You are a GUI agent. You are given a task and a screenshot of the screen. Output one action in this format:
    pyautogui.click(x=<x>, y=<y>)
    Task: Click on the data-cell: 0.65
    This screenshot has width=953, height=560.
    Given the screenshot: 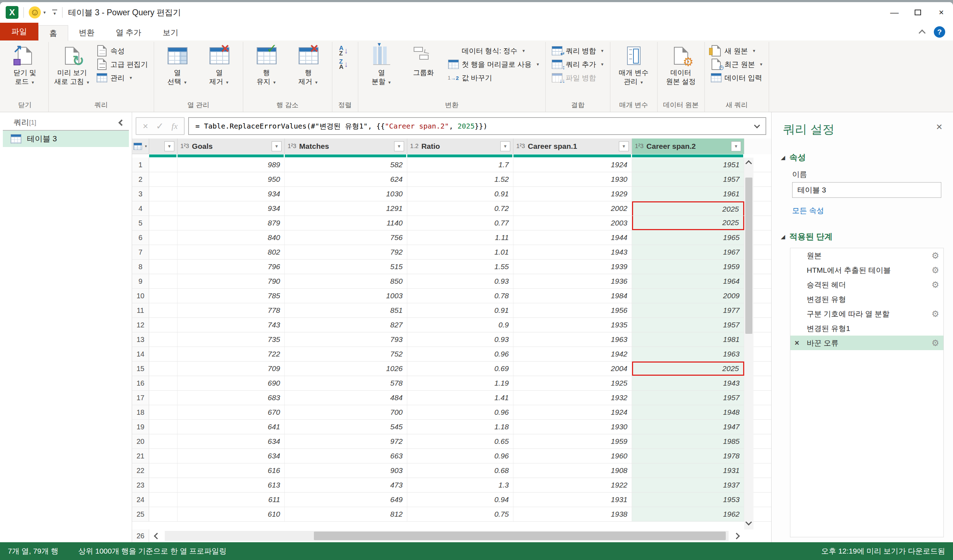 What is the action you would take?
    pyautogui.click(x=461, y=442)
    